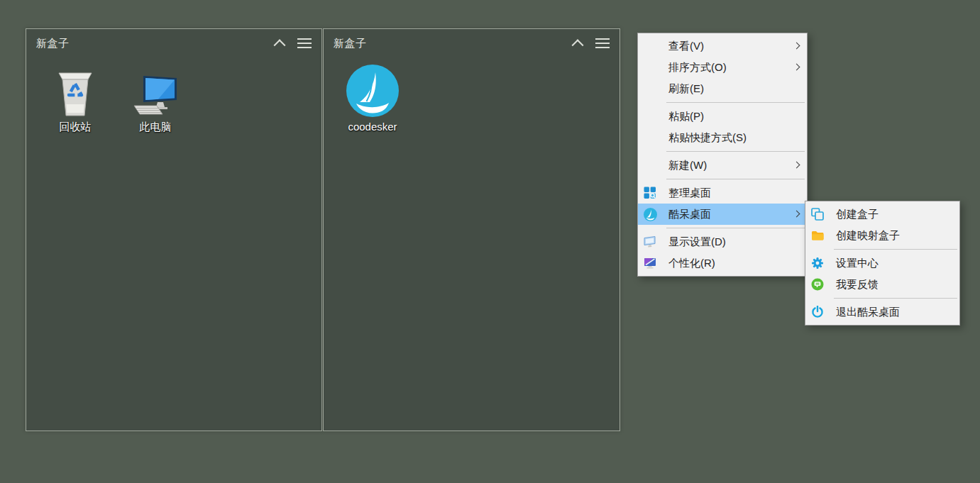  I want to click on display-settings-icon, so click(656, 242).